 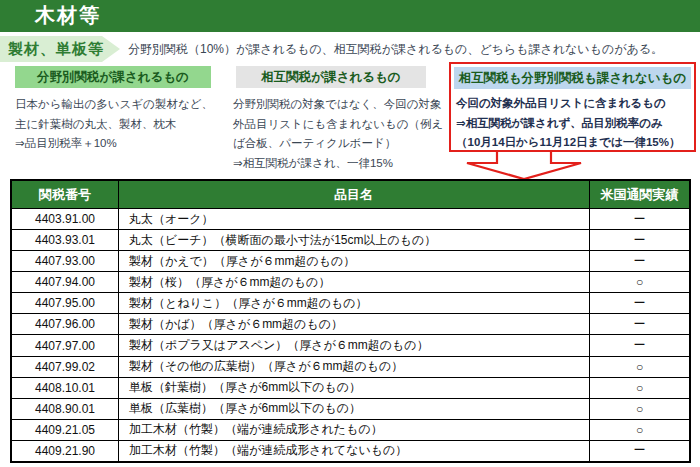 What do you see at coordinates (350, 282) in the screenshot?
I see `table-row: 4407.94.00製材（桜）（厚さが６mm超のもの）○` at bounding box center [350, 282].